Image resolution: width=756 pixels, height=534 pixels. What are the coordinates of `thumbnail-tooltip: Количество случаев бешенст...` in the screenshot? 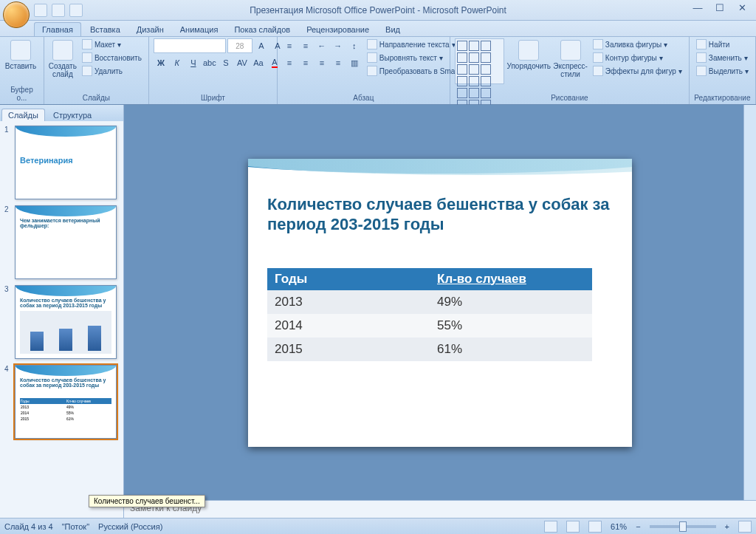 It's located at (147, 501).